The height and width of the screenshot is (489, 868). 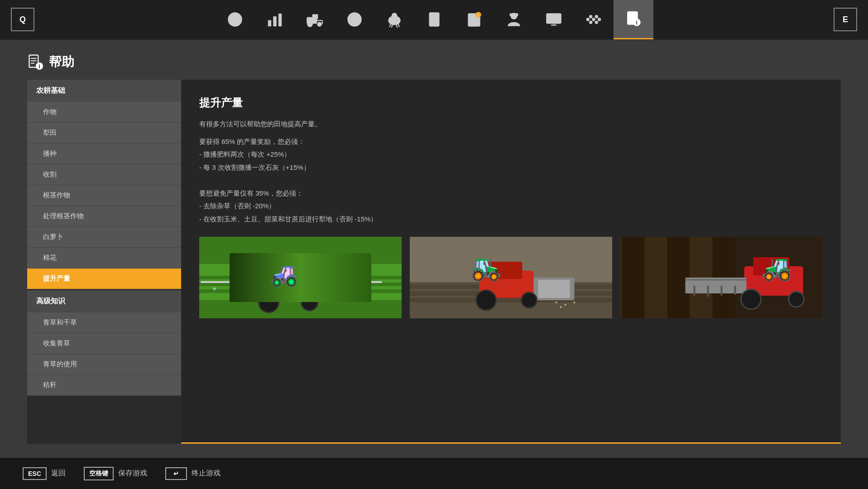 What do you see at coordinates (394, 20) in the screenshot?
I see `nav-animal` at bounding box center [394, 20].